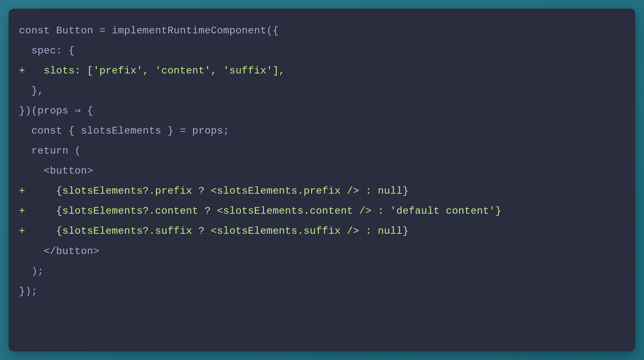 The image size is (644, 360). What do you see at coordinates (322, 231) in the screenshot?
I see `code-line-added: + {slotsElements?.suffix ? <slotsElement…` at bounding box center [322, 231].